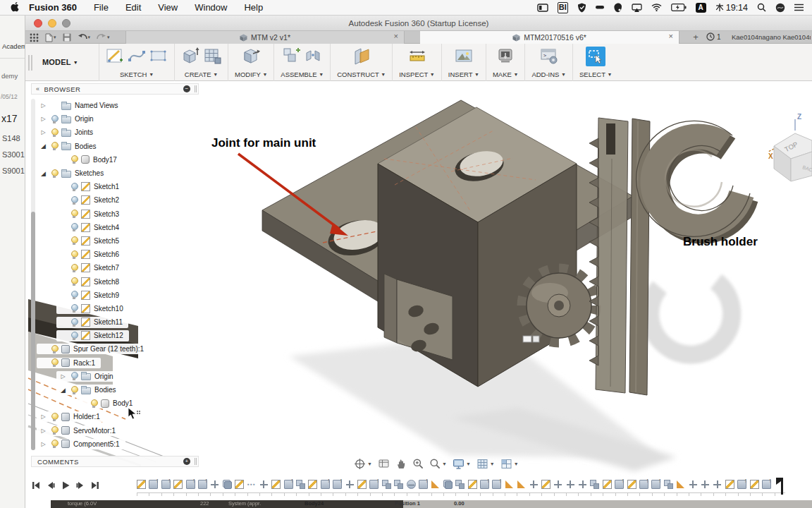 The image size is (812, 508). Describe the element at coordinates (419, 317) in the screenshot. I see `bracket-body` at that location.